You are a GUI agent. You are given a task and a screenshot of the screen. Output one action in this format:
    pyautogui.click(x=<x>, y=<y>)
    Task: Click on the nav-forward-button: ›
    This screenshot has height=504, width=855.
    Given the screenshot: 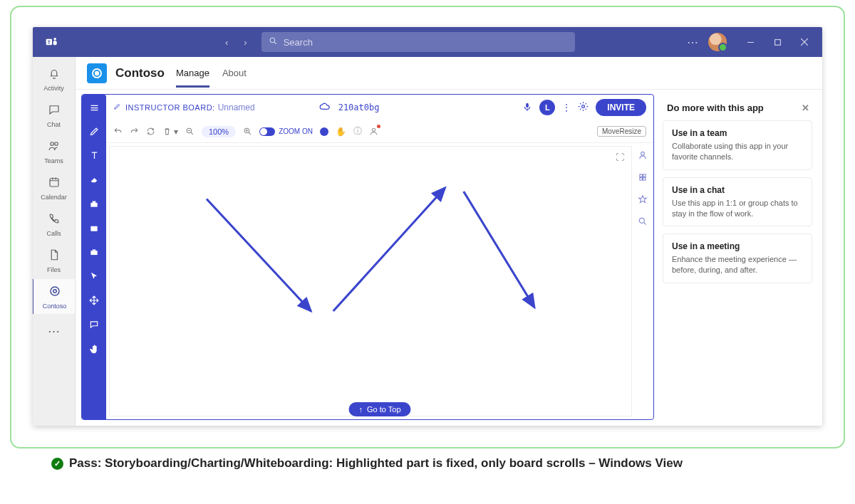 What is the action you would take?
    pyautogui.click(x=245, y=43)
    